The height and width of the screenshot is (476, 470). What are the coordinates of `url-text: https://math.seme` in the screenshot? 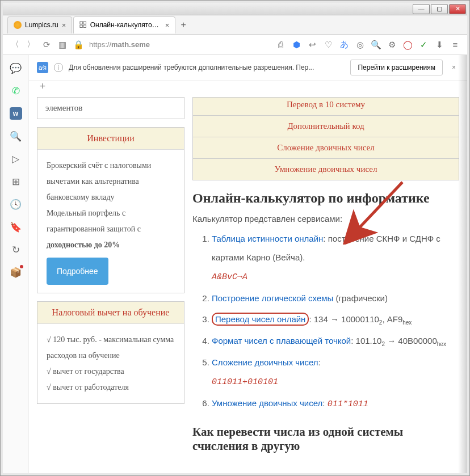 It's located at (119, 44).